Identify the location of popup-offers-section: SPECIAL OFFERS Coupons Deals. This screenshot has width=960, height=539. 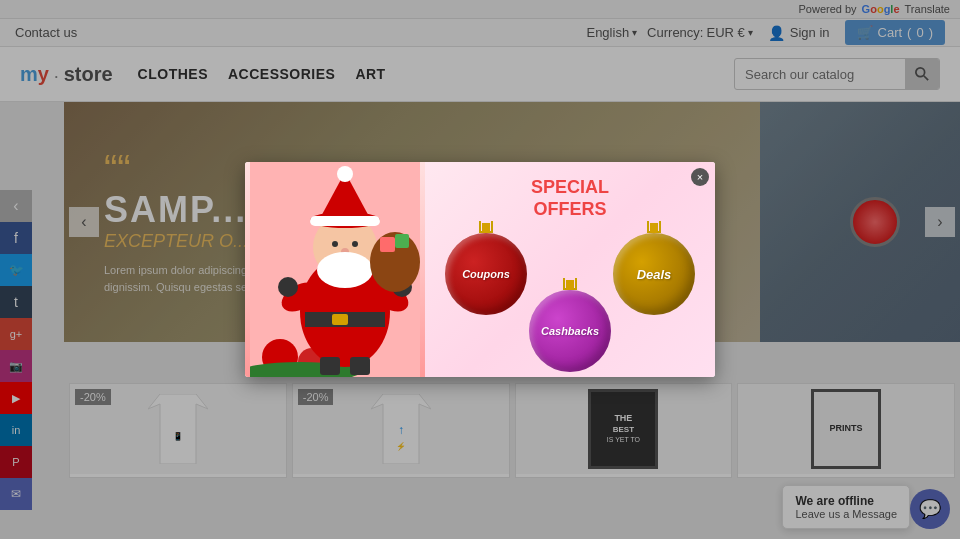
(570, 270).